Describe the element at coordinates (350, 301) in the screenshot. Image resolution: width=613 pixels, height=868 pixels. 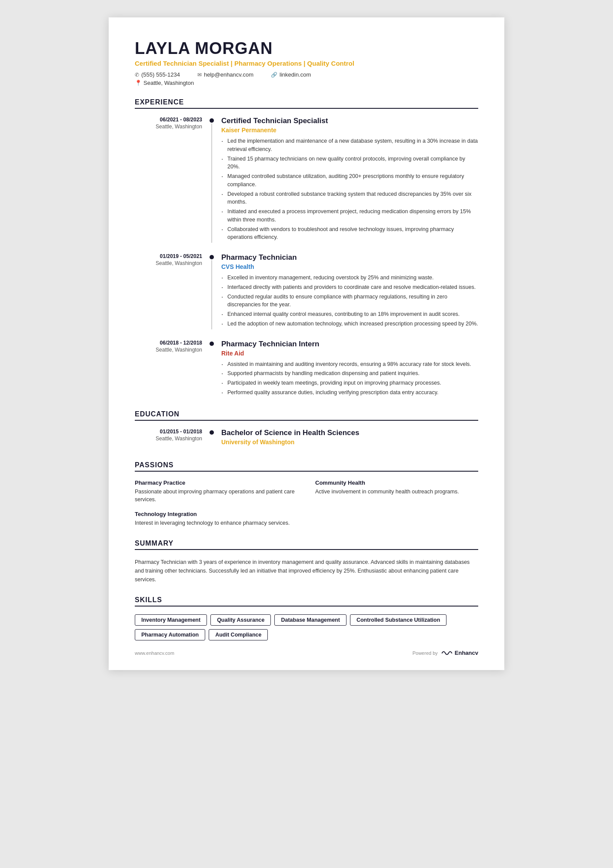
I see `bullet-2-2: Conducted regular audits to ensure compl…` at that location.